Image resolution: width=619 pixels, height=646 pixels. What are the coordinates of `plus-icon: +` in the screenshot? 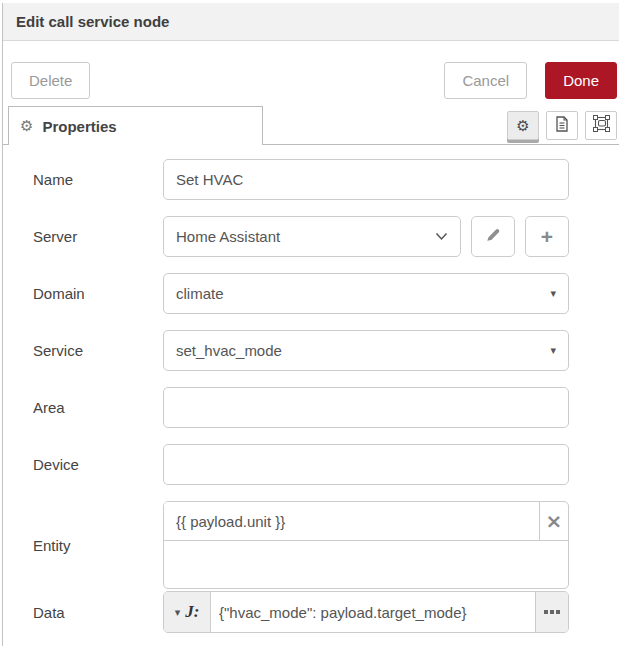 It's located at (547, 237).